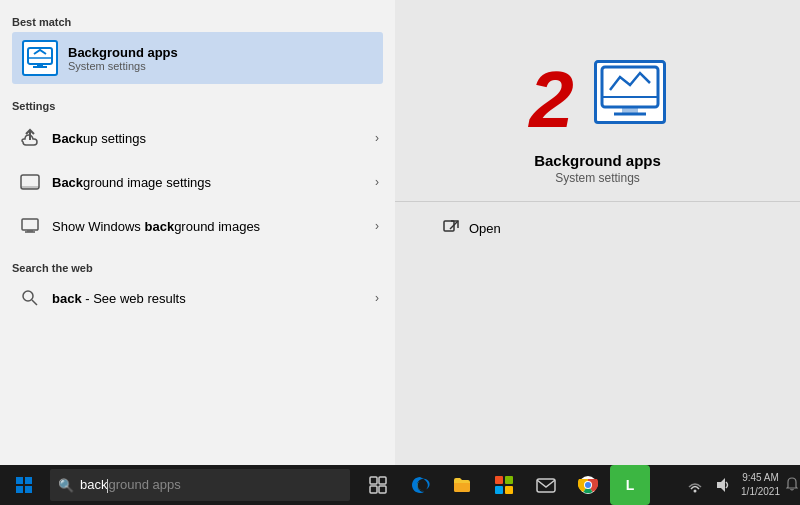  Describe the element at coordinates (760, 485) in the screenshot. I see `clock: 9:45 AM 1/1/2021` at that location.